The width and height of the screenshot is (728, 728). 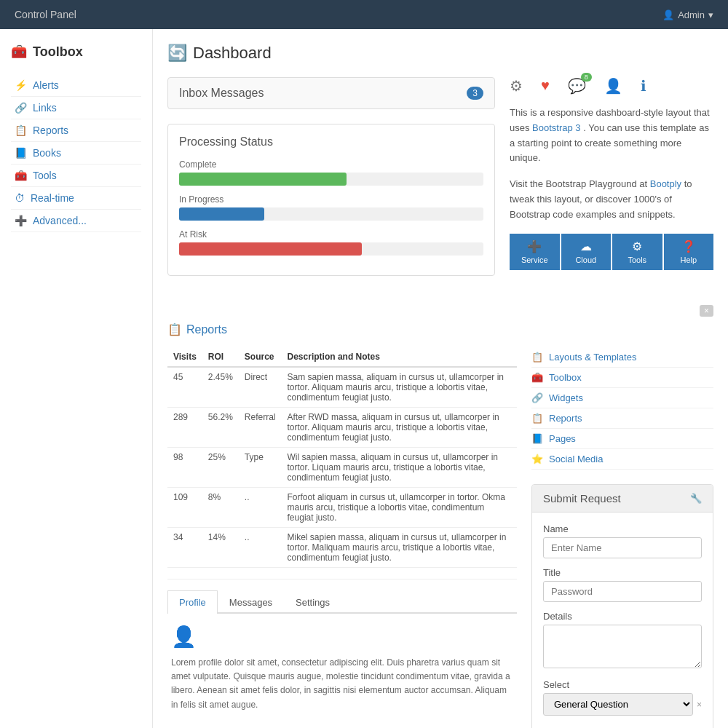 I want to click on description-text2: Visit the Bootstrap Playground at Bootpl…, so click(x=612, y=199).